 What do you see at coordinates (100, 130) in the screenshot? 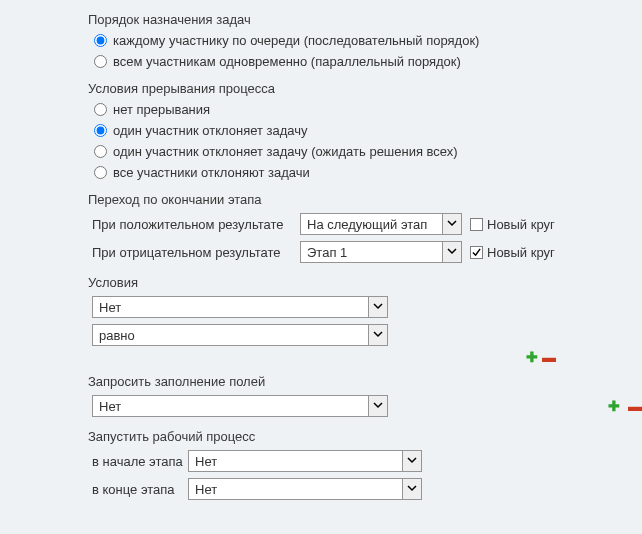
I see `radio-interrupt-one` at bounding box center [100, 130].